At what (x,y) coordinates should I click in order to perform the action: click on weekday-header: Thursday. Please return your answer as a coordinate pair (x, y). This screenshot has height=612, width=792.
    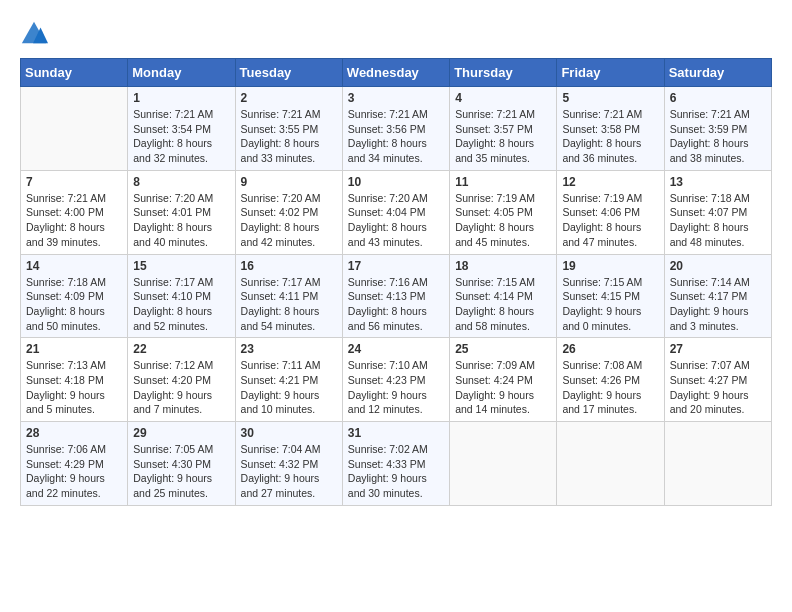
    Looking at the image, I should click on (504, 73).